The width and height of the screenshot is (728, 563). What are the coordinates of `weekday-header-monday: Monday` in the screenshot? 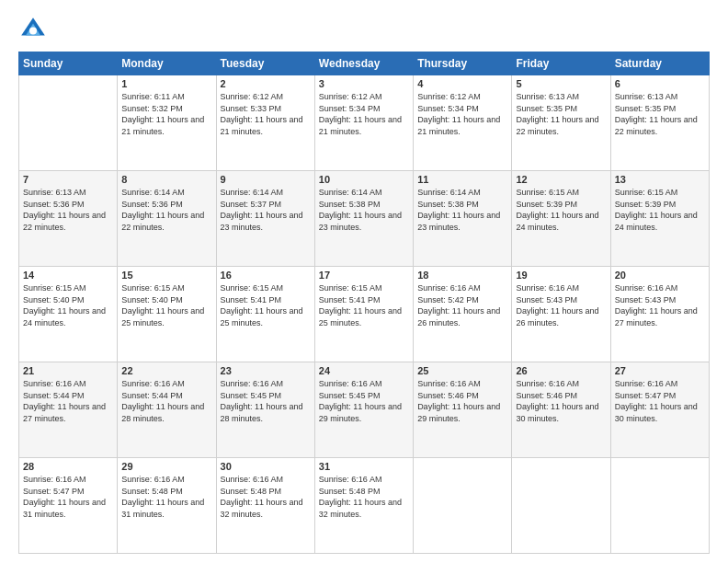 It's located at (167, 64).